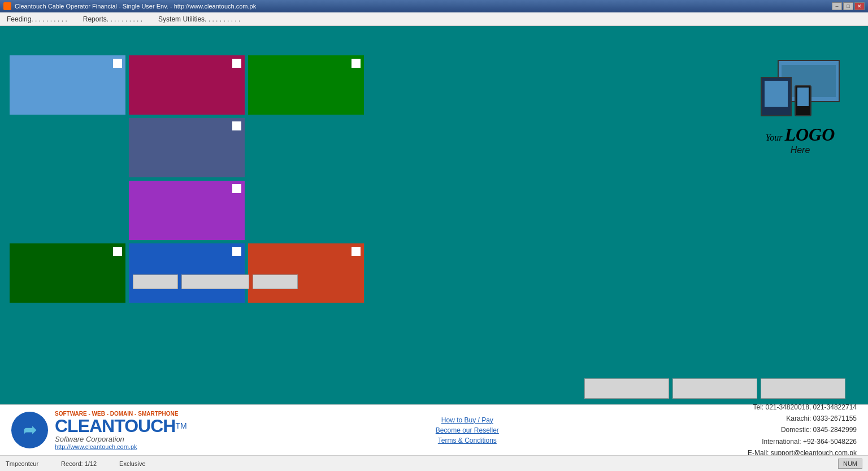  What do you see at coordinates (850, 464) in the screenshot?
I see `status-num: NUM` at bounding box center [850, 464].